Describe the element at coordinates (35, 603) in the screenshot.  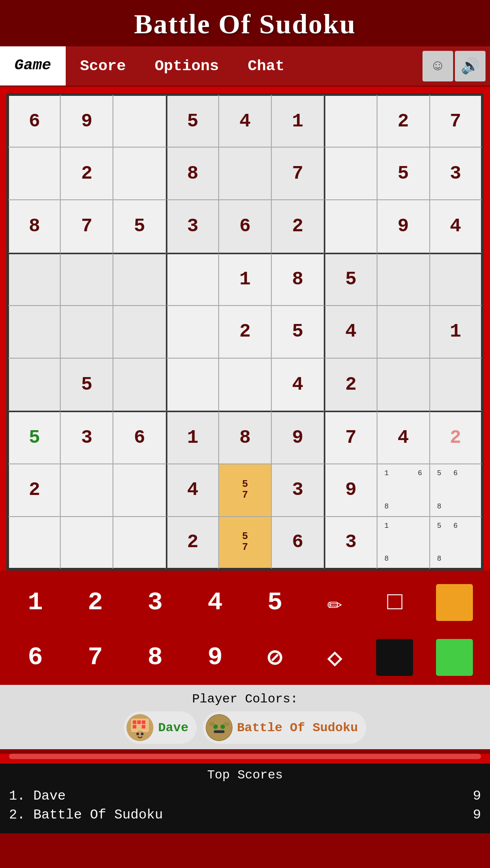
I see `numpad-1: 1` at that location.